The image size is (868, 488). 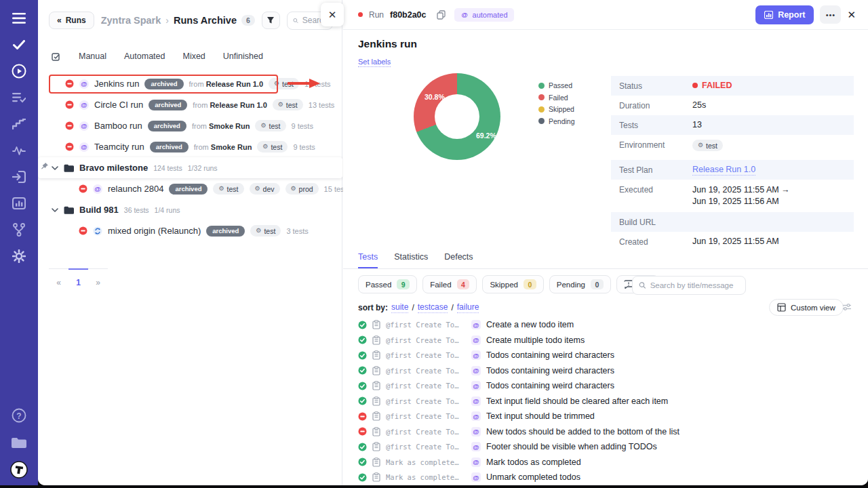 I want to click on test-row: Mark as complete…@Unmark completed todos, so click(x=597, y=477).